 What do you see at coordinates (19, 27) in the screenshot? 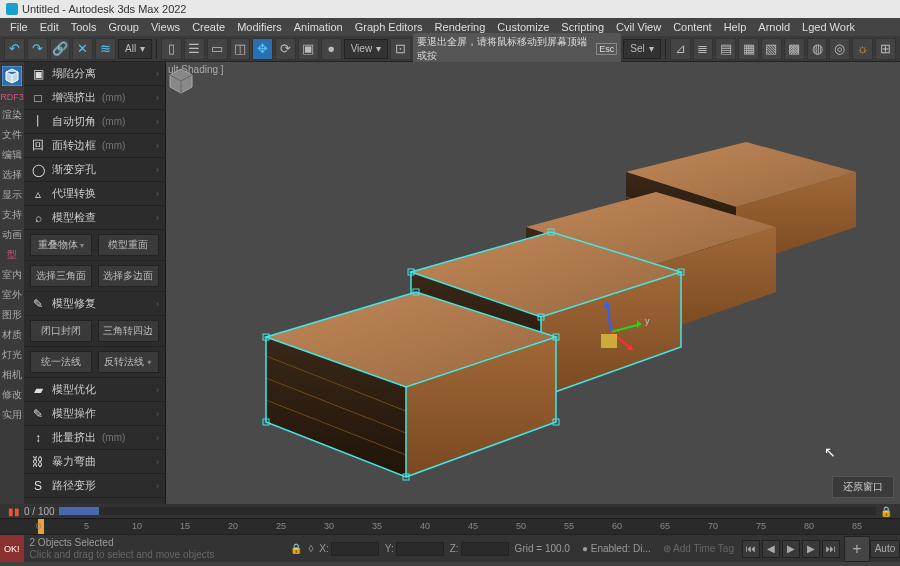
I see `menu-file: File` at bounding box center [19, 27].